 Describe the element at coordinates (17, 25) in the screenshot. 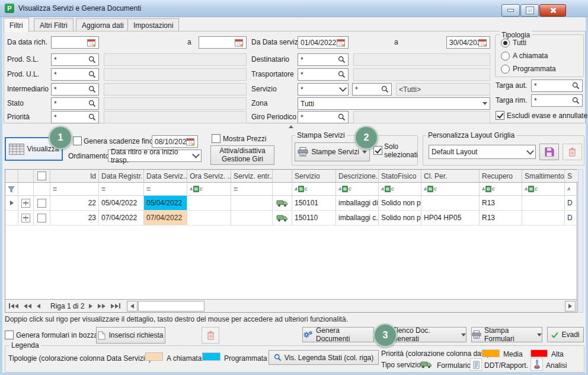

I see `tab-filtri: Filtri` at that location.